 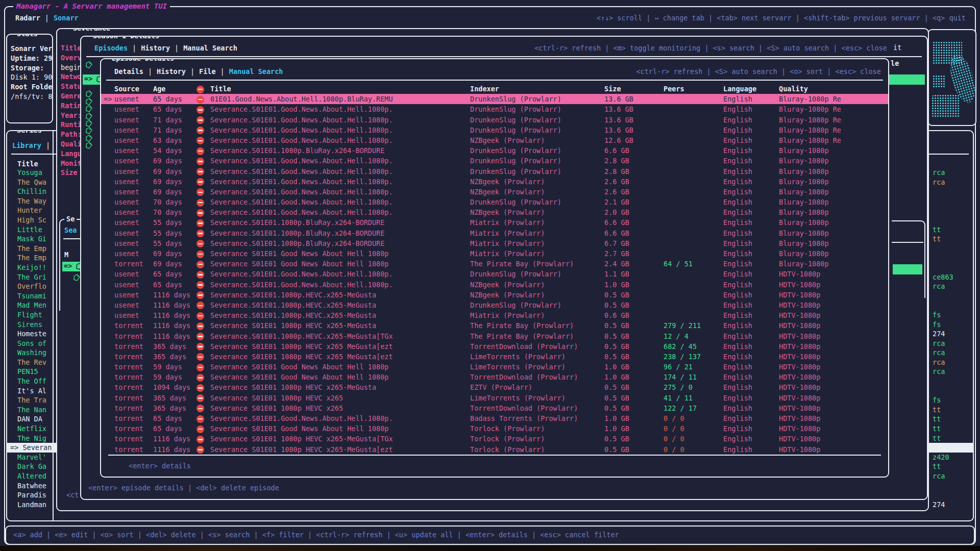 I want to click on series-title: Little, so click(x=24, y=230).